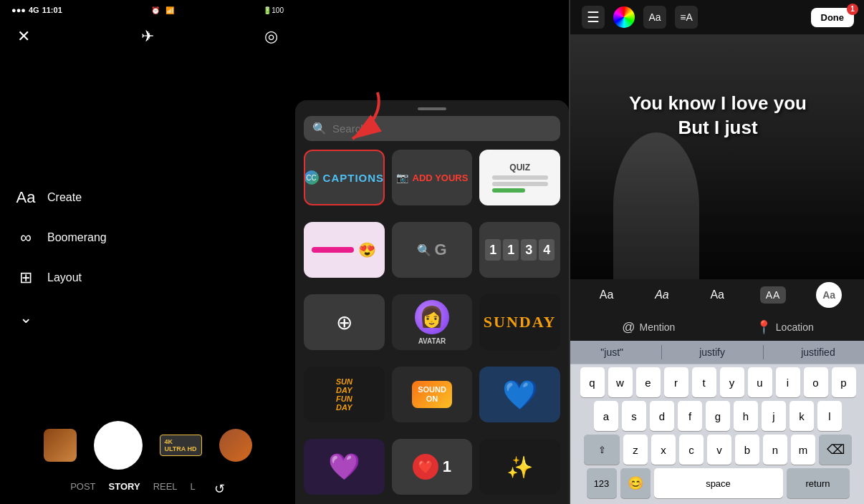  What do you see at coordinates (433, 178) in the screenshot?
I see `sticker-add-yours: 📷 ADD YOURS` at bounding box center [433, 178].